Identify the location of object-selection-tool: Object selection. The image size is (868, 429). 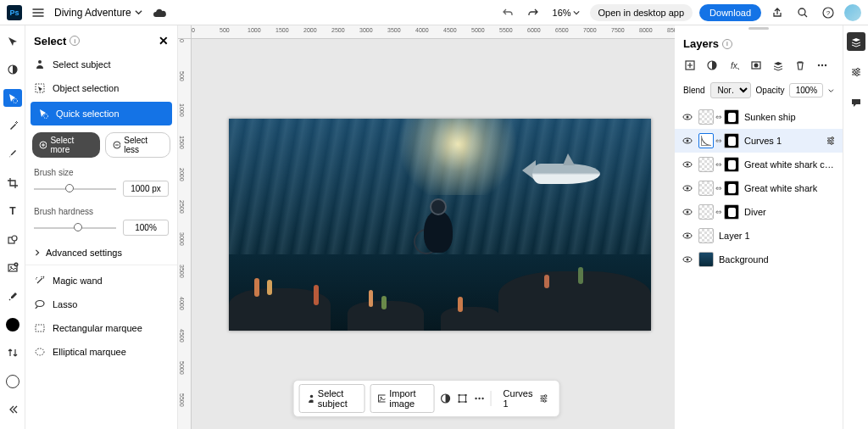
(102, 88).